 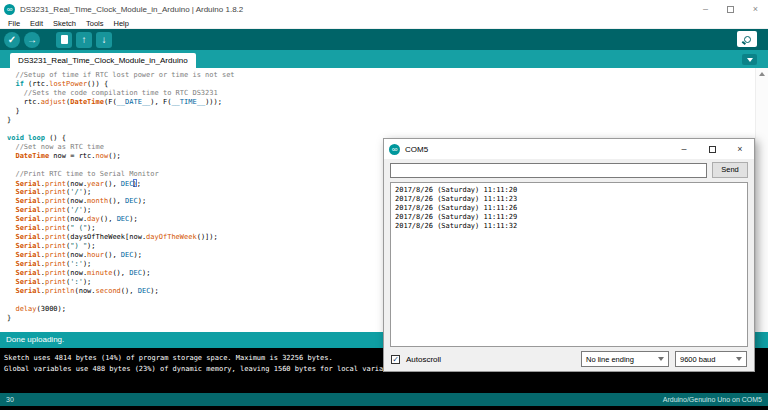 What do you see at coordinates (384, 40) in the screenshot?
I see `toolbar: ✓→↑↓` at bounding box center [384, 40].